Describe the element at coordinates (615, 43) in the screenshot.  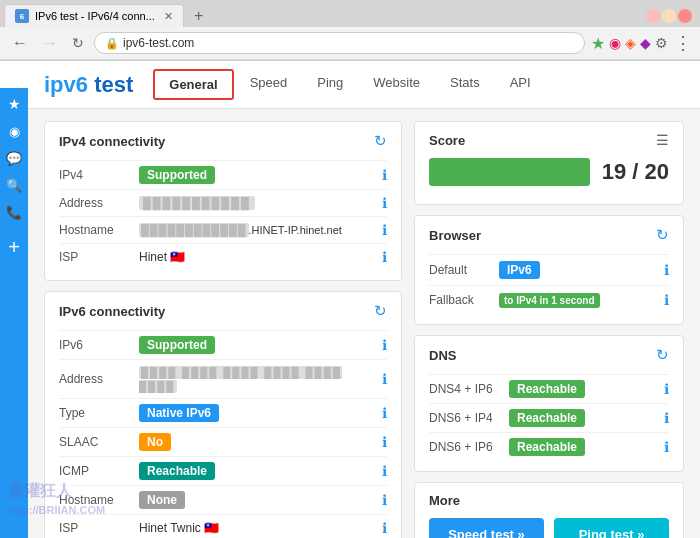
I see `ext-icon-2: ◉` at that location.